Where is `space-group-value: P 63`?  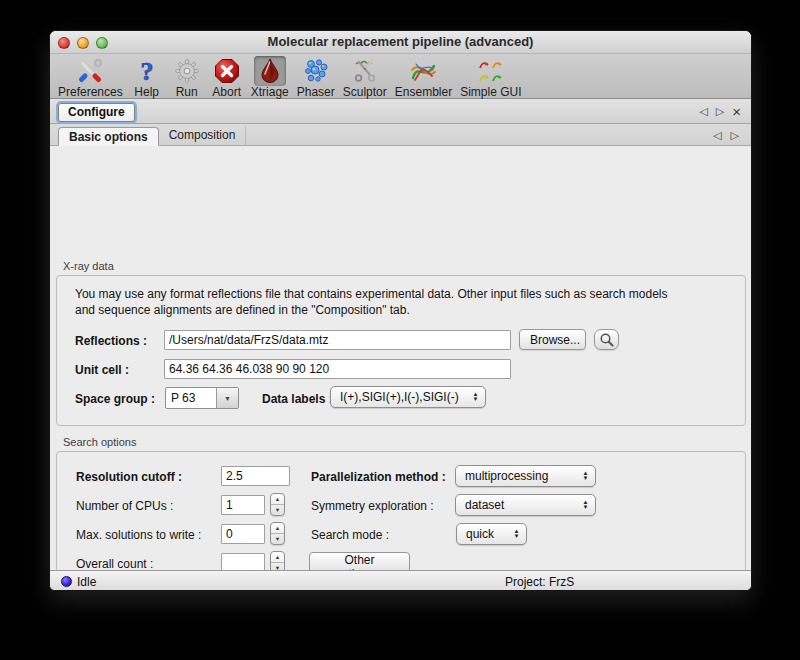 space-group-value: P 63 is located at coordinates (191, 398).